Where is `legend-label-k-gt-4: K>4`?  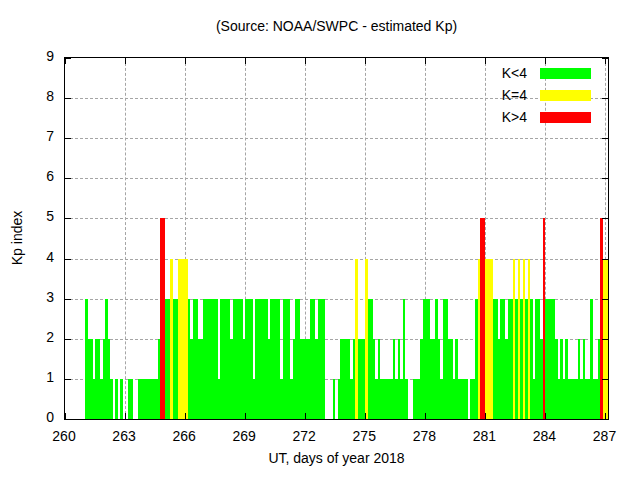 legend-label-k-gt-4: K>4 is located at coordinates (514, 117).